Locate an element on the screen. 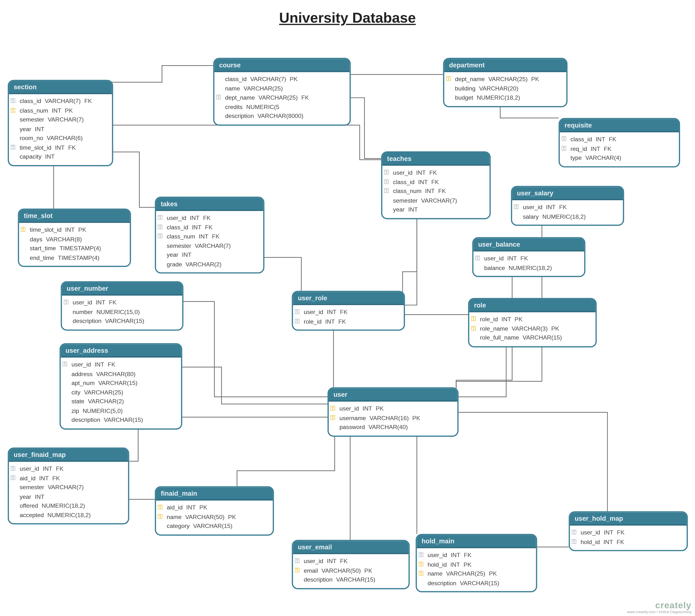 Image resolution: width=695 pixels, height=616 pixels. table-row: descriptionVARCHAR(8000) is located at coordinates (281, 116).